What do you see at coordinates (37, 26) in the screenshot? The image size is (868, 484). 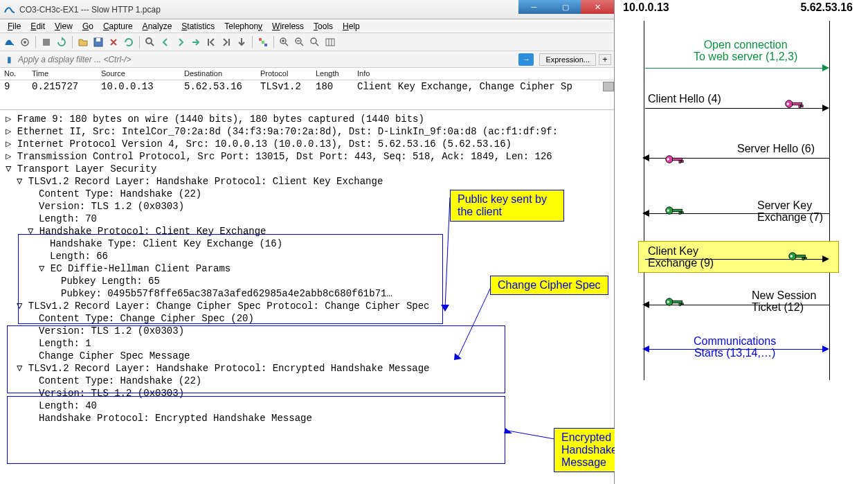 I see `menu-edit: Edit` at bounding box center [37, 26].